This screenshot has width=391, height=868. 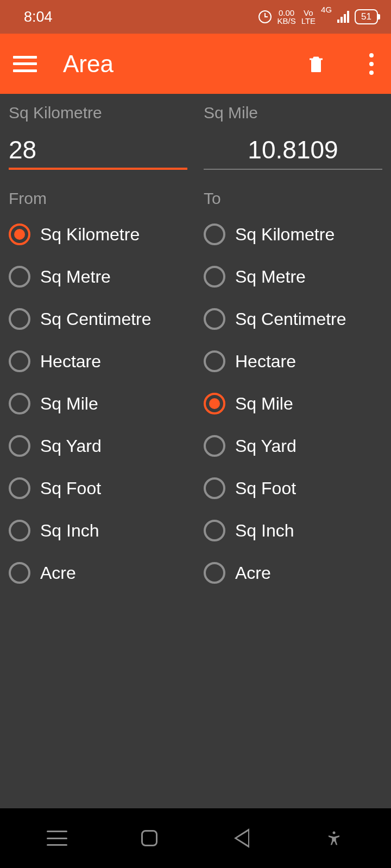 I want to click on to-section-label: To, so click(x=293, y=199).